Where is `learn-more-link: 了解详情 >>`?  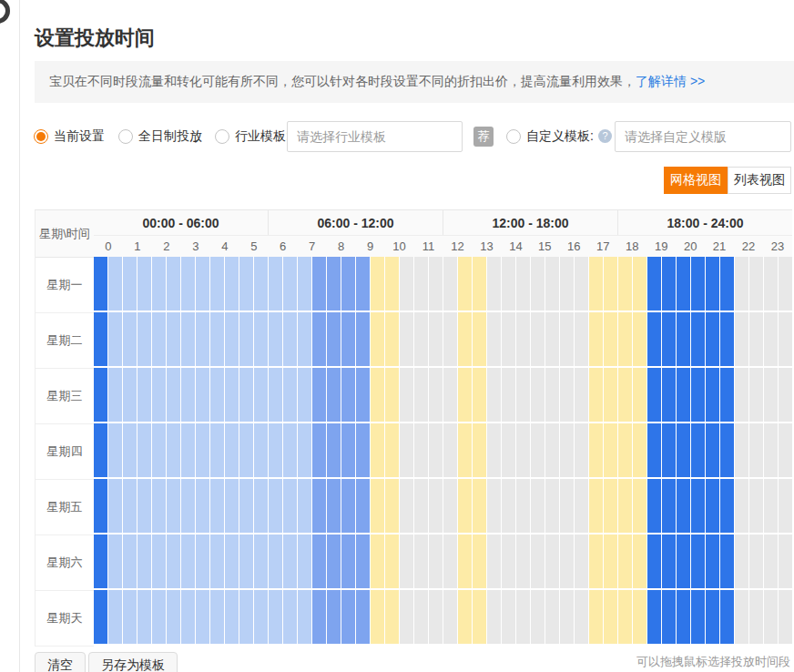
learn-more-link: 了解详情 >> is located at coordinates (670, 82).